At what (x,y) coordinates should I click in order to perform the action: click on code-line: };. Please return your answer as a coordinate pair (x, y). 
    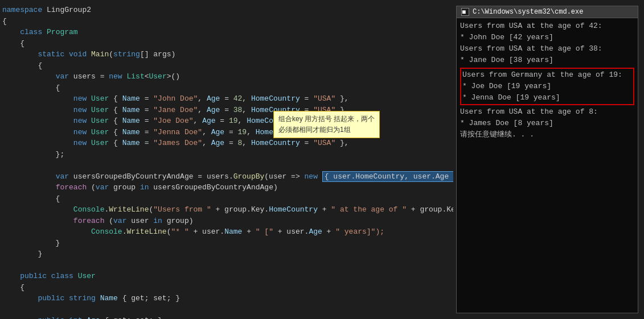
    Looking at the image, I should click on (227, 155).